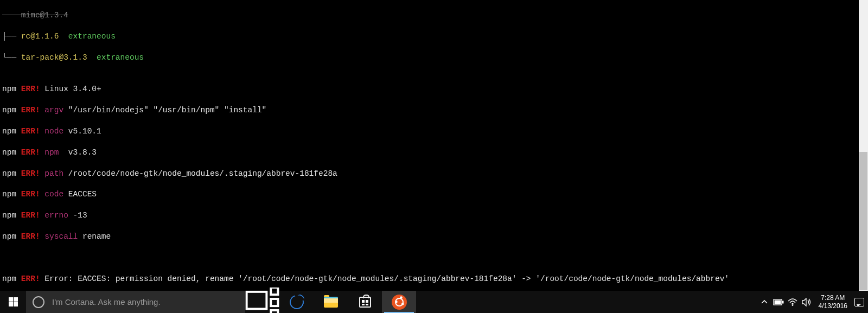  Describe the element at coordinates (793, 302) in the screenshot. I see `wifi-icon` at that location.